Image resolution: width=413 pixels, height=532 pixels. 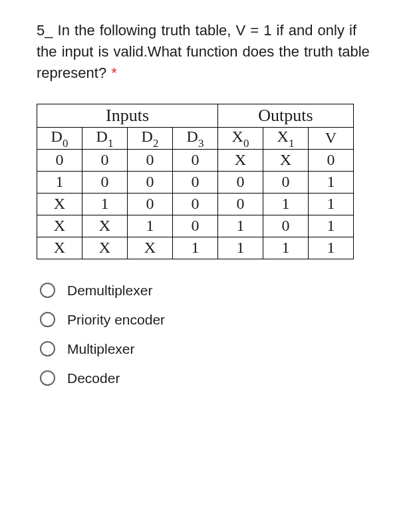 What do you see at coordinates (196, 138) in the screenshot?
I see `table-column-header-row: D0 D1 D2 D3 X0 X1 V` at bounding box center [196, 138].